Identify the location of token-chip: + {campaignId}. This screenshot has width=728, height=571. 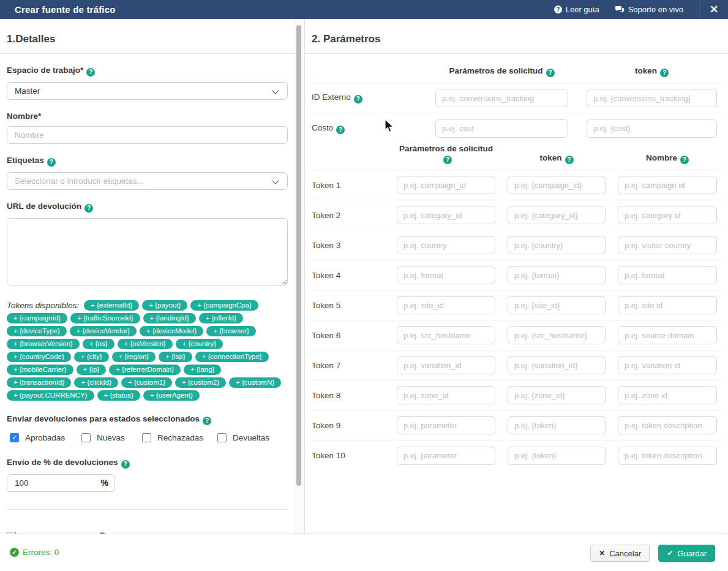
(37, 319).